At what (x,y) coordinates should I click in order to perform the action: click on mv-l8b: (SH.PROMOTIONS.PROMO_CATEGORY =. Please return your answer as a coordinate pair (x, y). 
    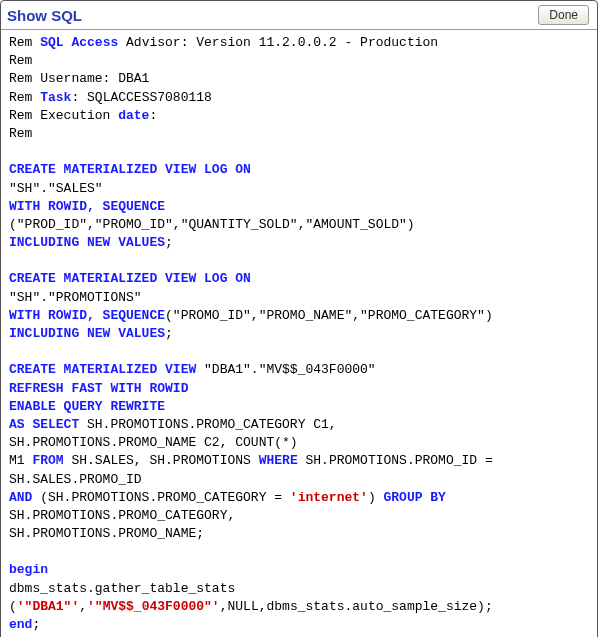
    Looking at the image, I should click on (160, 498).